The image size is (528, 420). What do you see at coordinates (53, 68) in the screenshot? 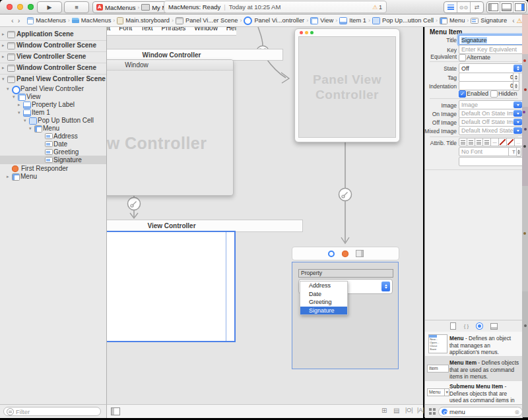
I see `outline-row-window-controller-scene-2: ▸ Window Controller Scene` at bounding box center [53, 68].